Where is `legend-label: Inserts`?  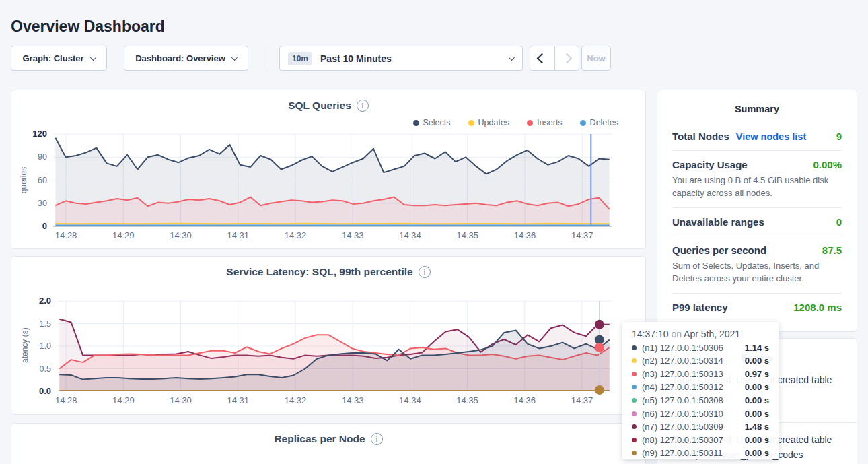 legend-label: Inserts is located at coordinates (550, 123).